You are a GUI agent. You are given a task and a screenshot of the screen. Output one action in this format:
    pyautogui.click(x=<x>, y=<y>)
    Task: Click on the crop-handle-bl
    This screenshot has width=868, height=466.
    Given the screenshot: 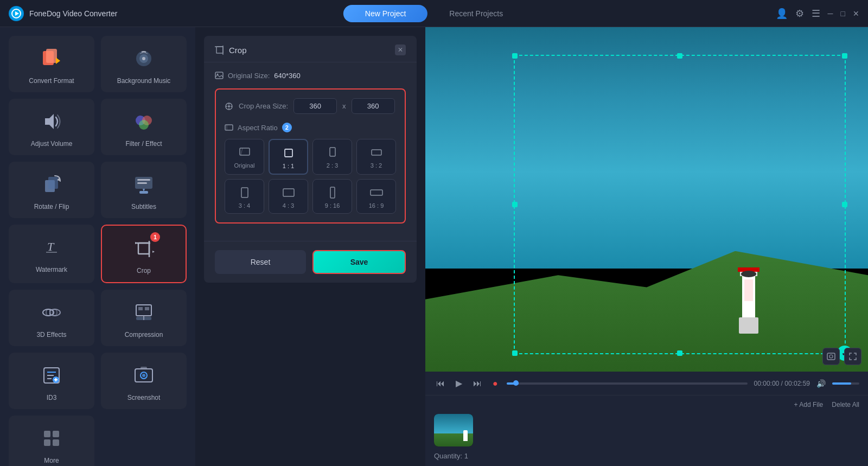 What is the action you would take?
    pyautogui.click(x=515, y=353)
    